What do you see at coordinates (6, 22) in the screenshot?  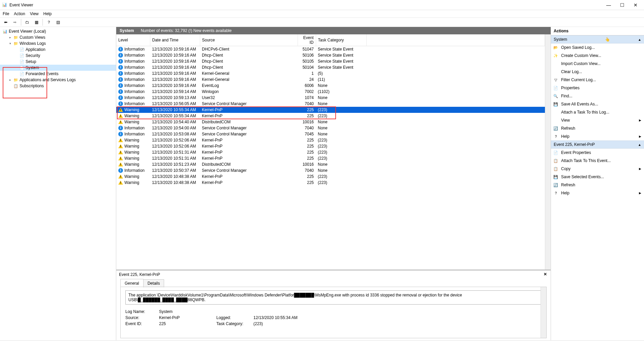 I see `back-button: ⬅` at bounding box center [6, 22].